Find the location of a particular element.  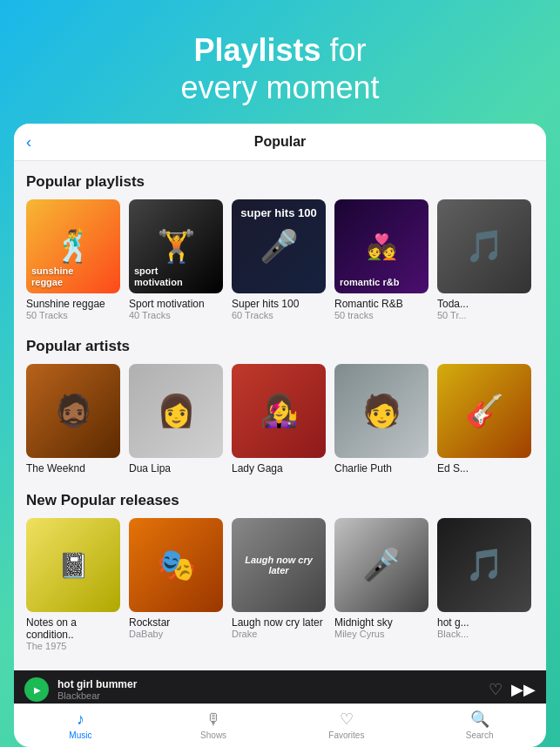

heart-button: ♡ is located at coordinates (496, 690).